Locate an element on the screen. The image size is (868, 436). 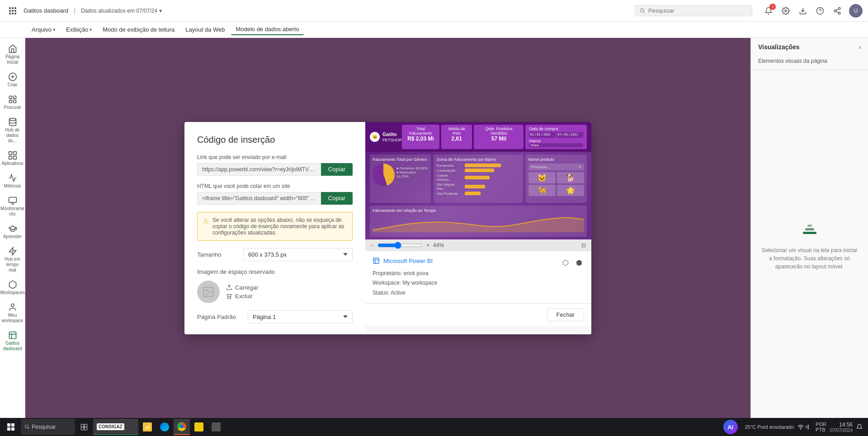
modal-close-footer-button: Fechar is located at coordinates (566, 314).